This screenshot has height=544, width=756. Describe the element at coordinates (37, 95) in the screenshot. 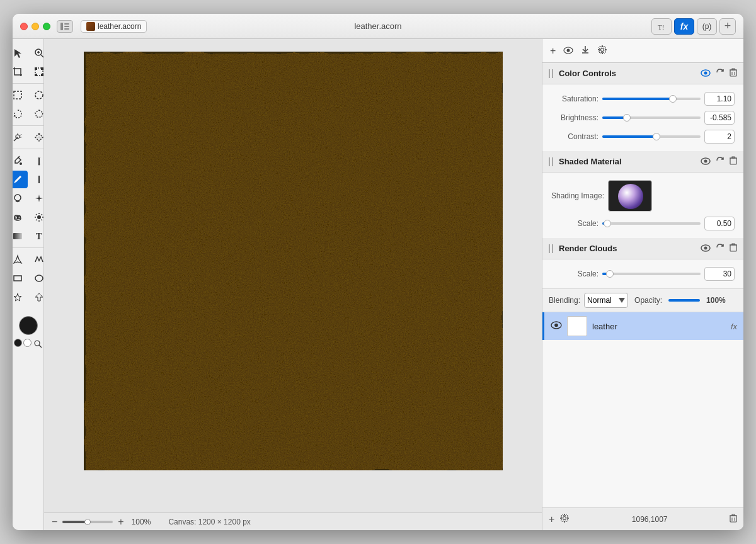

I see `ellipse-select-tool` at that location.